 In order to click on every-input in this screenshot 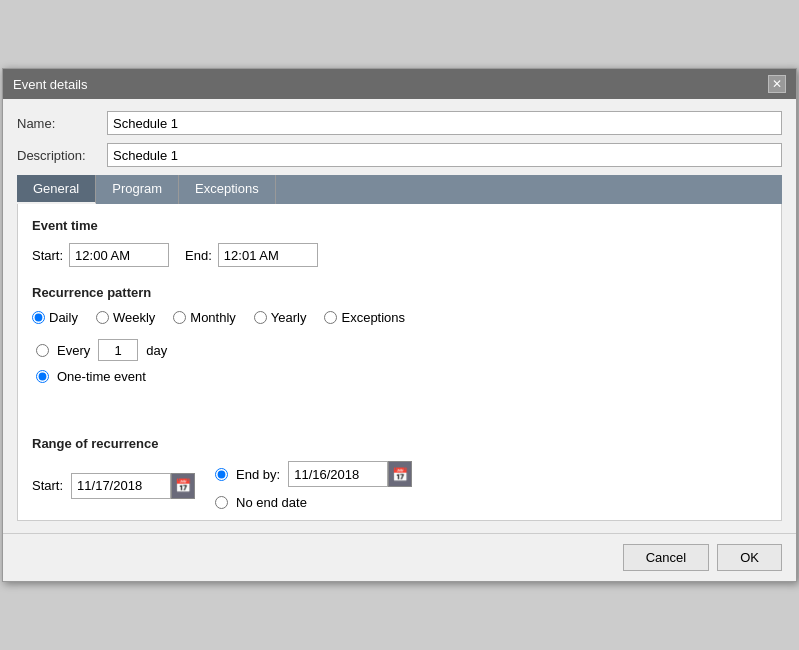, I will do `click(118, 350)`.